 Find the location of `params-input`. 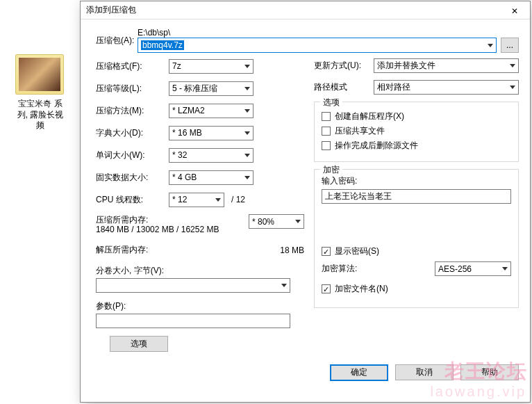

params-input is located at coordinates (193, 321).